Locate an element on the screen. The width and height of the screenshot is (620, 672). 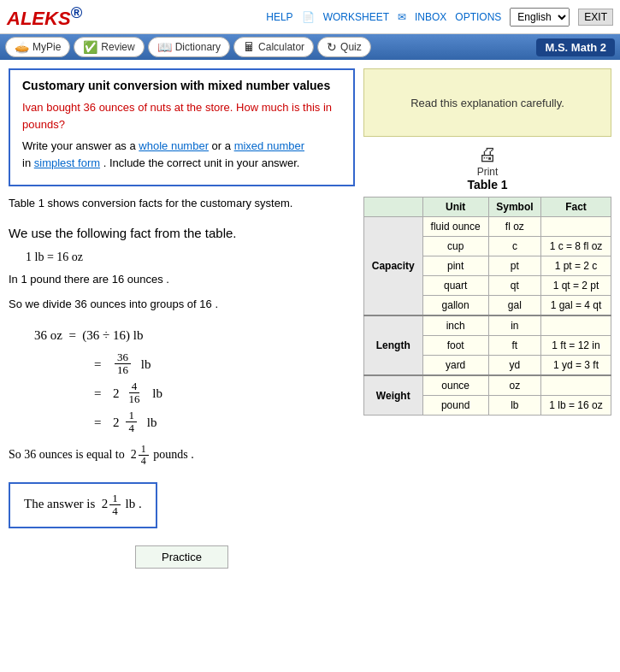
fact-quart: 1 qt = 2 pt is located at coordinates (576, 286).